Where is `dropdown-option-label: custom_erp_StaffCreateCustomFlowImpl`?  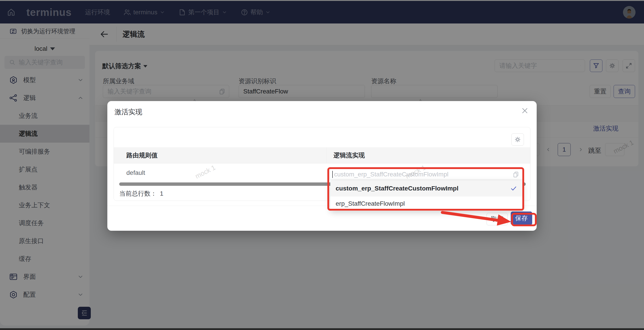
dropdown-option-label: custom_erp_StaffCreateCustomFlowImpl is located at coordinates (397, 188).